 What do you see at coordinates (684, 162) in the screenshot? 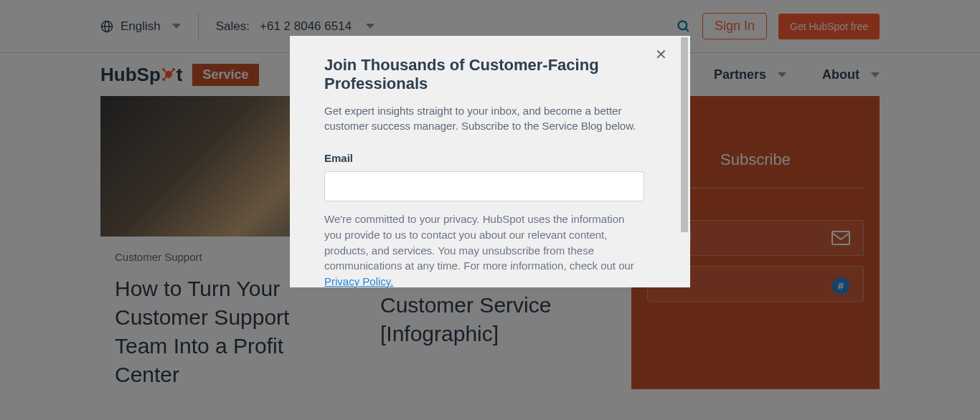
I see `scrollbar` at bounding box center [684, 162].